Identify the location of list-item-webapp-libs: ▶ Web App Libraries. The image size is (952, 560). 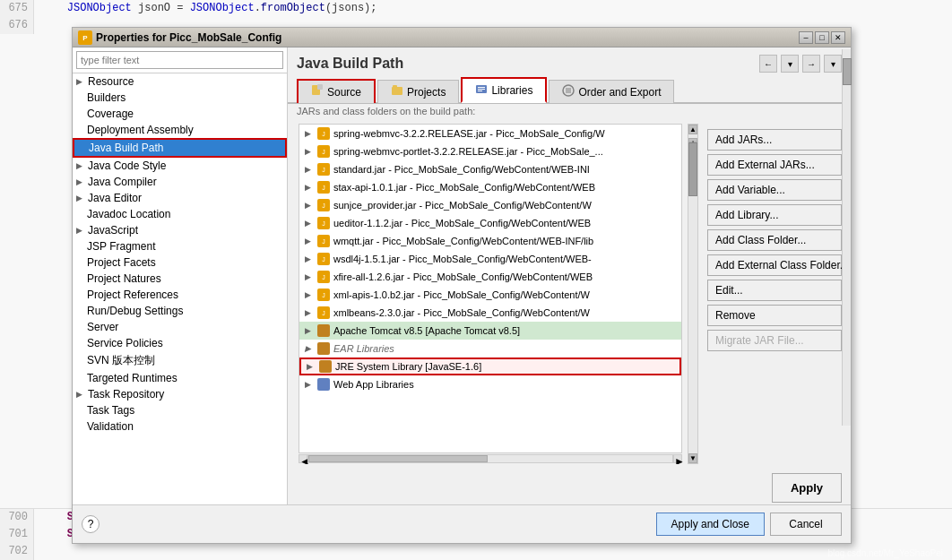
(490, 384).